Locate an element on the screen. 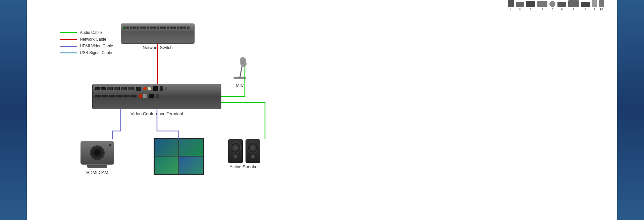 The image size is (644, 220). speaker-device: Active Speaker is located at coordinates (244, 155).